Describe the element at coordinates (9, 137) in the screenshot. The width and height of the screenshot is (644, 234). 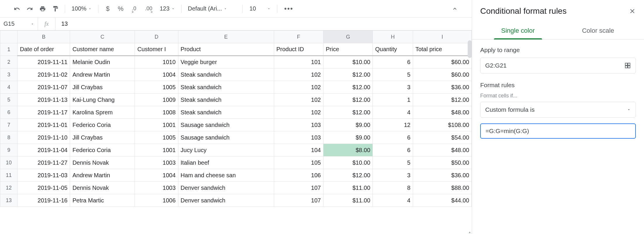
I see `row-header: 8` at that location.